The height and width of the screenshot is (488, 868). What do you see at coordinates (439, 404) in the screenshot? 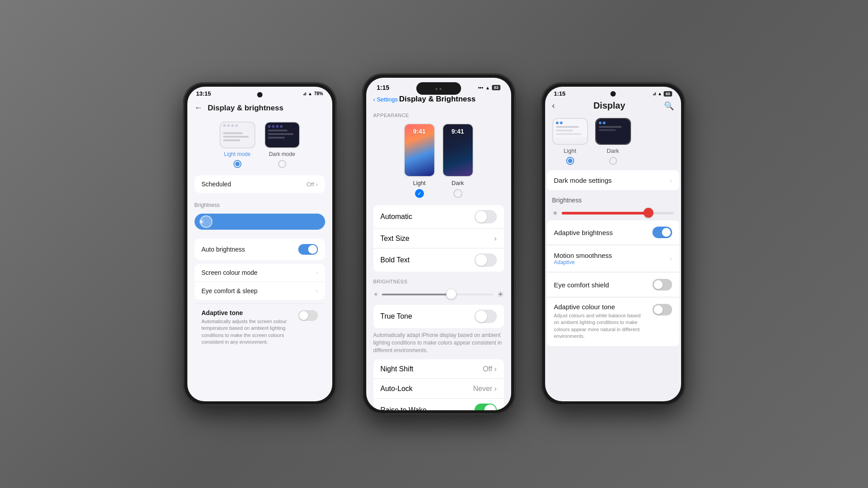
I see `ios-raise-wake-row: Raise to Wake` at bounding box center [439, 404].